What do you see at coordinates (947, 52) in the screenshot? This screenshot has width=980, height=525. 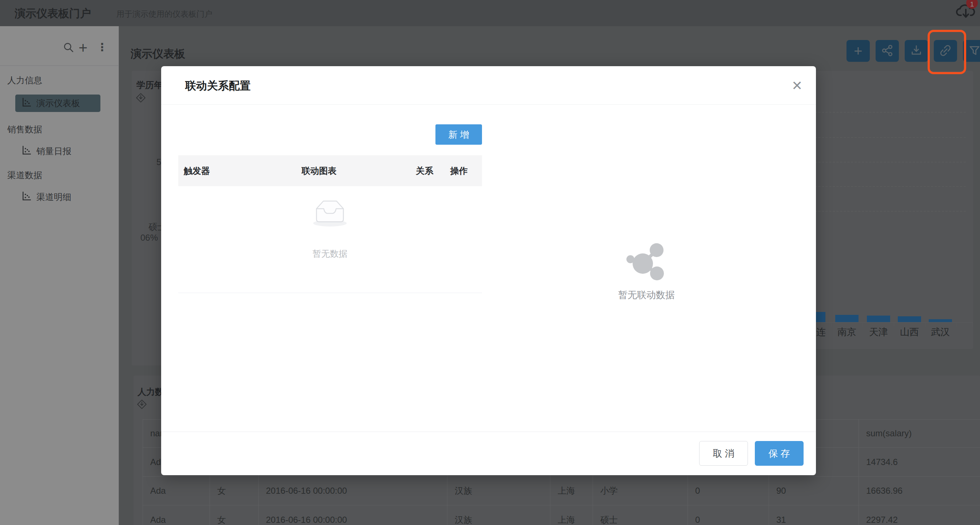 I see `annotation-highlight` at bounding box center [947, 52].